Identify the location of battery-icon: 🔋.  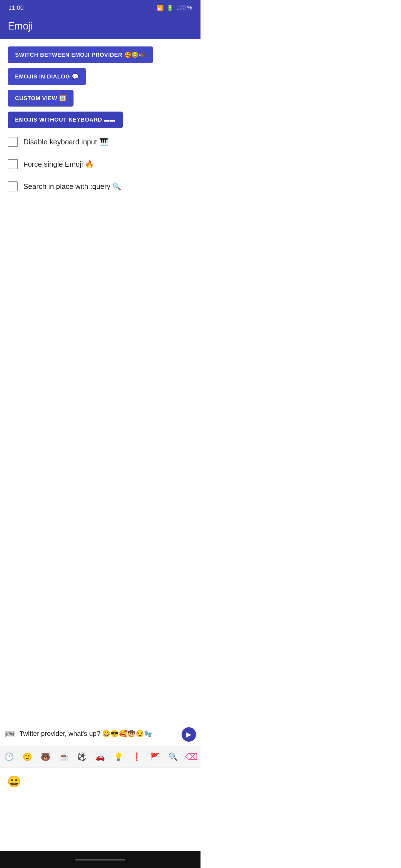
(170, 8).